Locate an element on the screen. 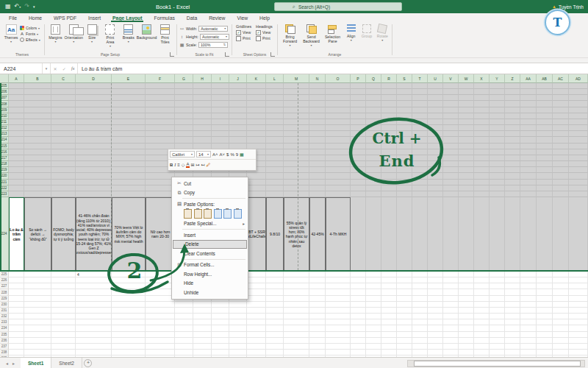  cell-Z234 is located at coordinates (513, 328).